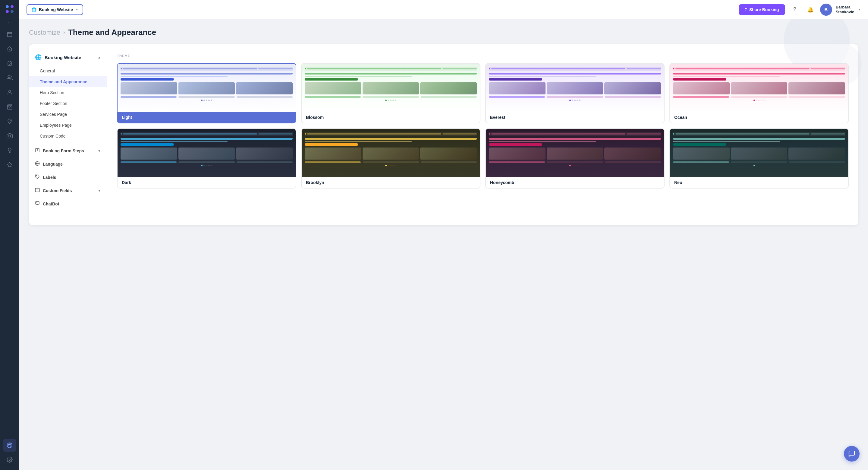 Image resolution: width=868 pixels, height=470 pixels. I want to click on breadcrumb: Customize › Theme and Appearance, so click(443, 32).